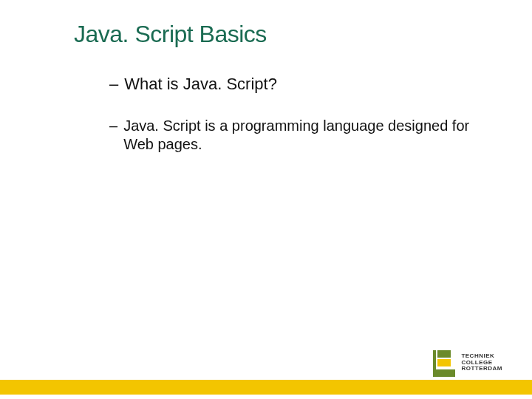 The width and height of the screenshot is (532, 399). I want to click on footer-bar, so click(266, 387).